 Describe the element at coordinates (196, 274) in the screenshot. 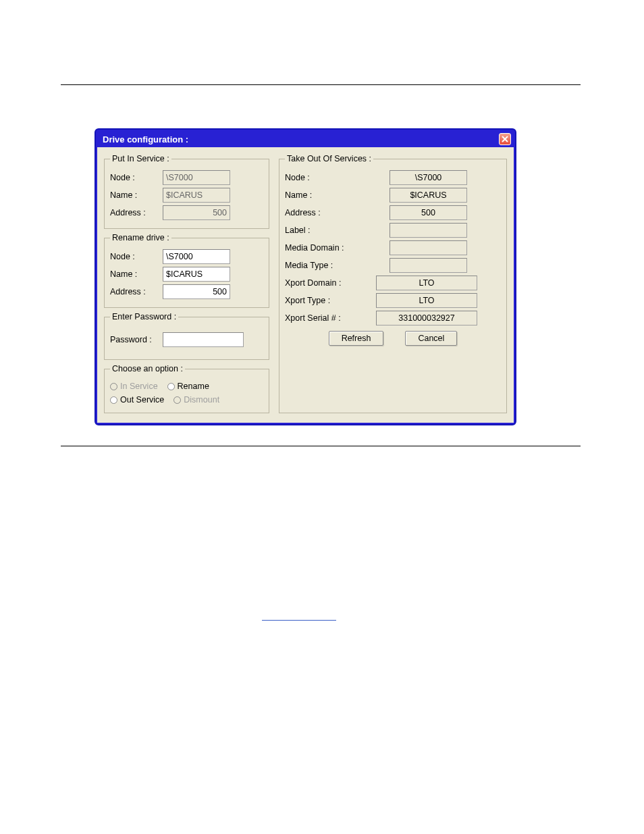

I see `rd-name-field: $ICARUS` at that location.